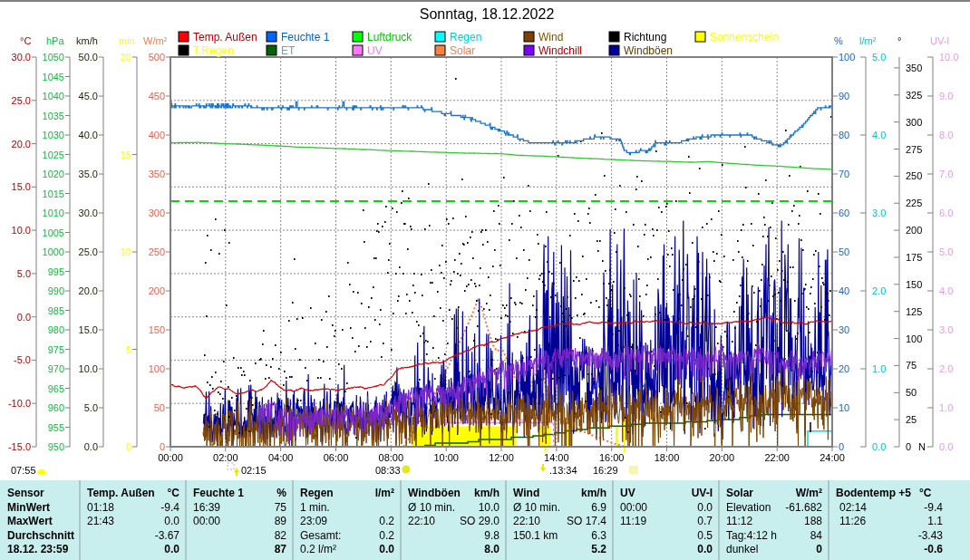  I want to click on svg-text: Windböen, so click(648, 51).